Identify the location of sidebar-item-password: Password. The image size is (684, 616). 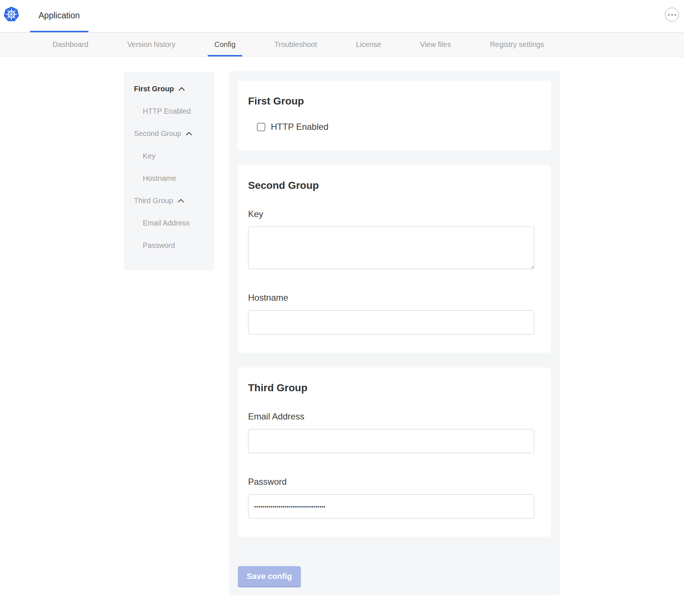
(169, 246).